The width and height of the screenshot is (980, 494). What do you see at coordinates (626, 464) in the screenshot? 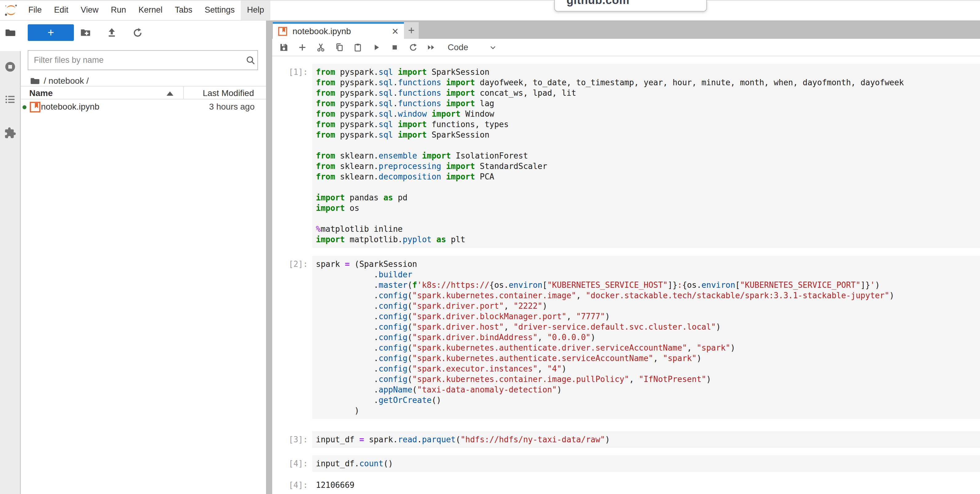
I see `code-cell: [4]:input_df.count()` at bounding box center [626, 464].